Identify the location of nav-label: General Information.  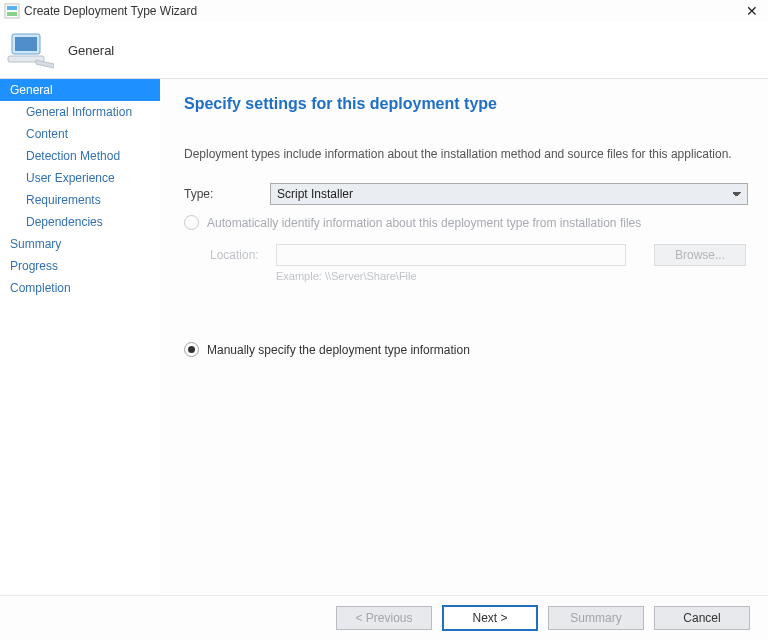
(79, 112).